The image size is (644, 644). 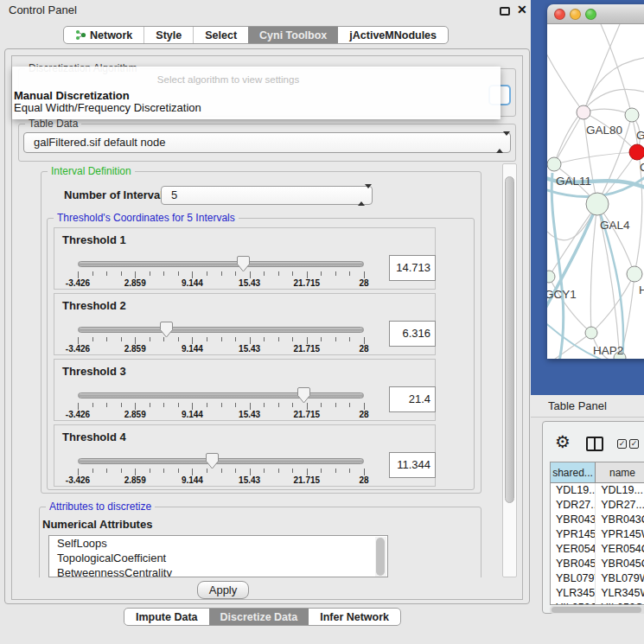 I want to click on tab-cyni-toolbox: Cyni Toolbox, so click(x=293, y=35).